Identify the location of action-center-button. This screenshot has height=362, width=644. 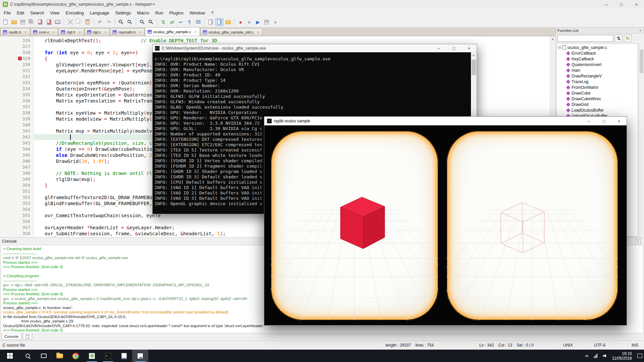
(640, 356).